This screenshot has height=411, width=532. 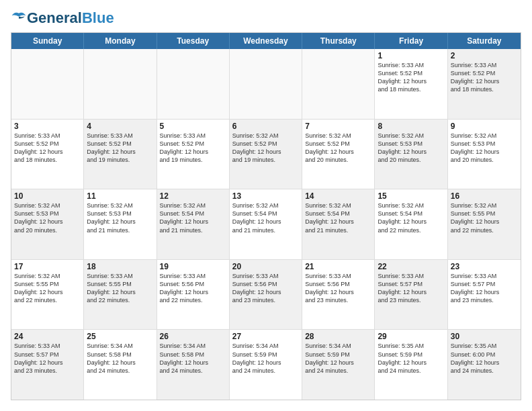 I want to click on day-number: 15, so click(x=411, y=196).